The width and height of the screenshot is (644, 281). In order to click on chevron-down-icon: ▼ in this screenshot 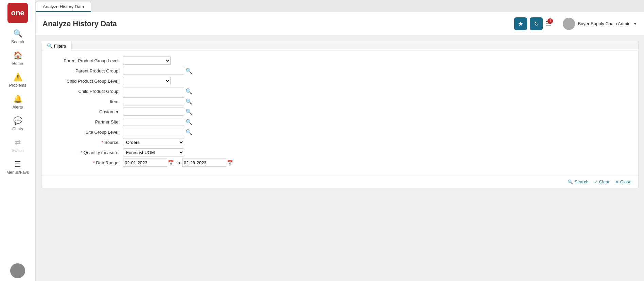, I will do `click(635, 24)`.